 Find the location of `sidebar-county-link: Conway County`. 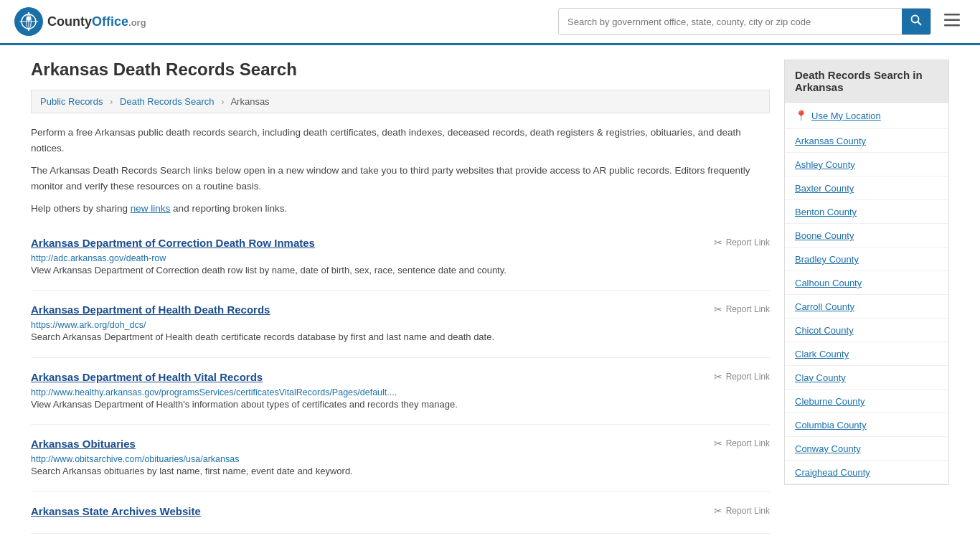

sidebar-county-link: Conway County is located at coordinates (828, 449).